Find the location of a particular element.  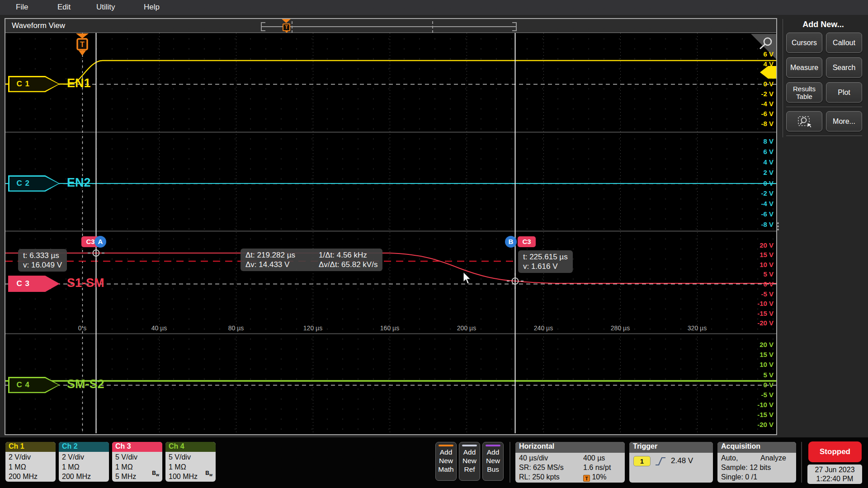

zoom-corner-flap-icon is located at coordinates (764, 47).